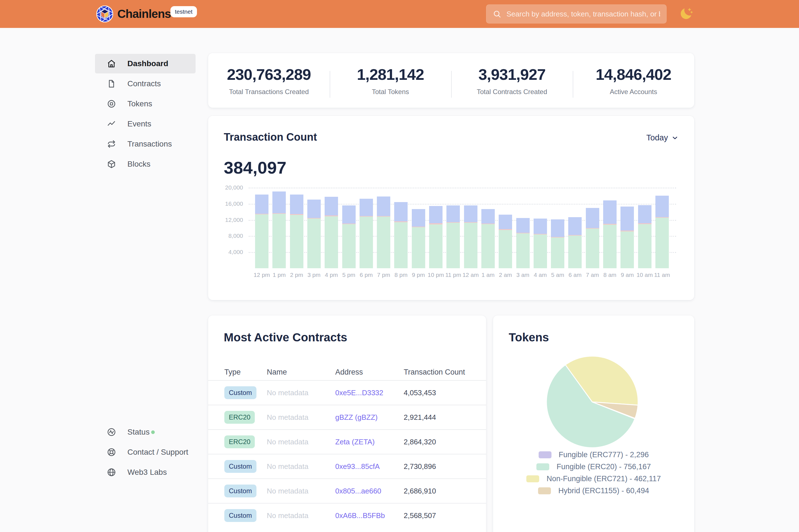 The width and height of the screenshot is (799, 532). Describe the element at coordinates (301, 393) in the screenshot. I see `cell-name: No metadata` at that location.